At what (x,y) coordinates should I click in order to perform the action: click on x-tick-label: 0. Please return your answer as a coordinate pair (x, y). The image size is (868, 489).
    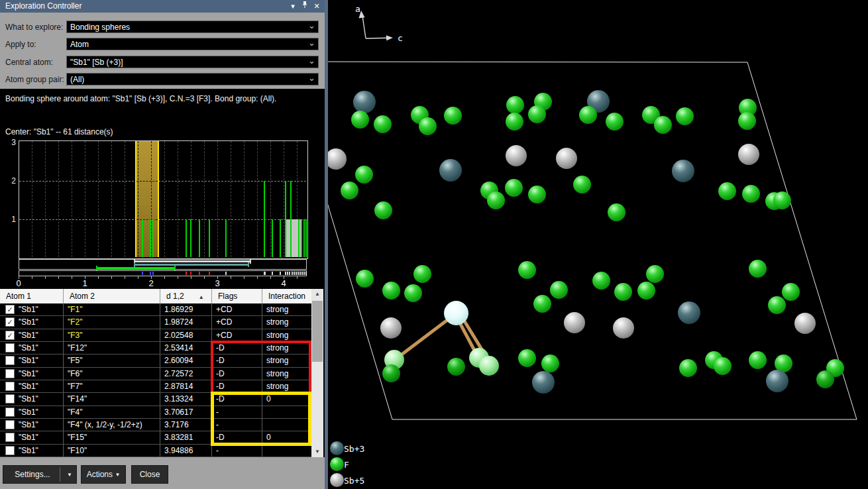
    Looking at the image, I should click on (19, 284).